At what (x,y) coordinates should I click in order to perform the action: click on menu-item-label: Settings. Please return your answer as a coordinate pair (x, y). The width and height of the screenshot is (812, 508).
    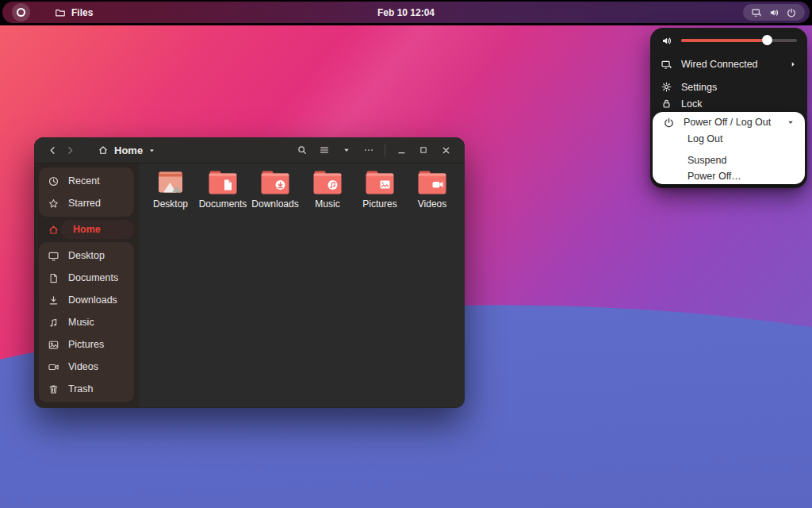
    Looking at the image, I should click on (739, 87).